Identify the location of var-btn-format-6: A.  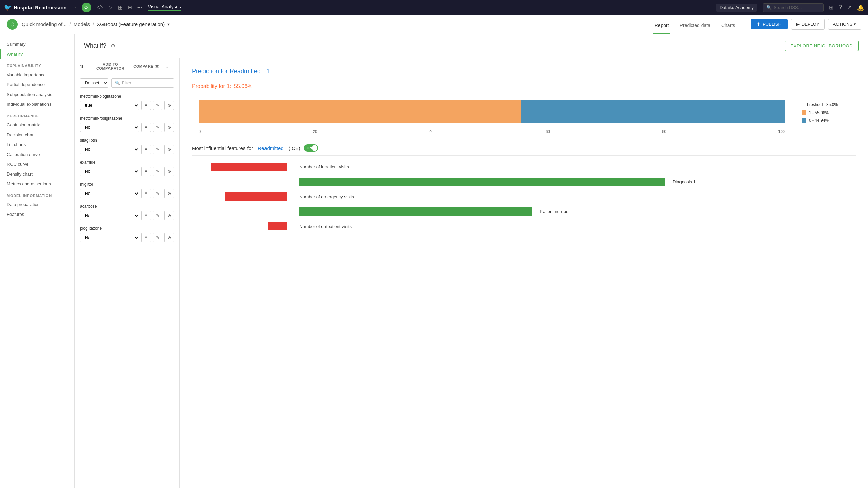
(146, 238).